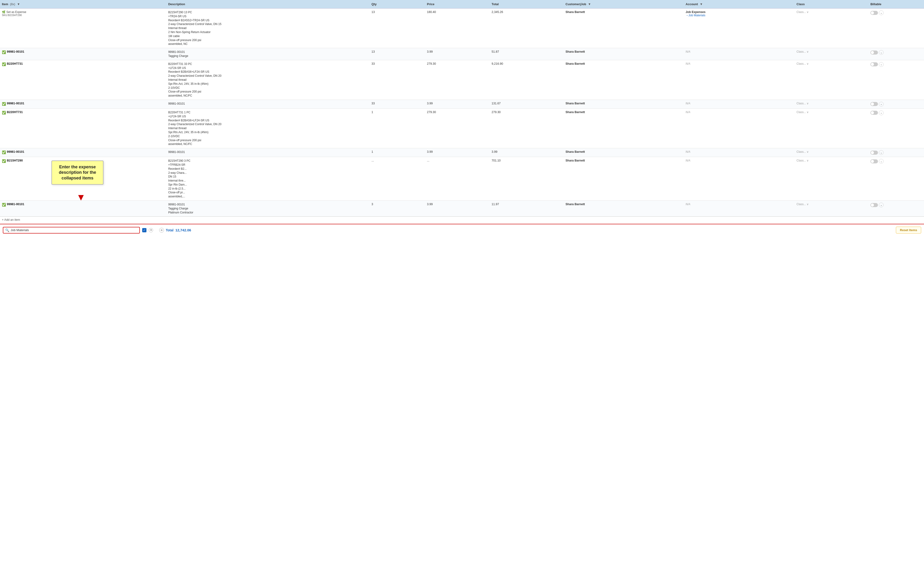  Describe the element at coordinates (701, 4) in the screenshot. I see `account-sort-icon: ▼` at that location.